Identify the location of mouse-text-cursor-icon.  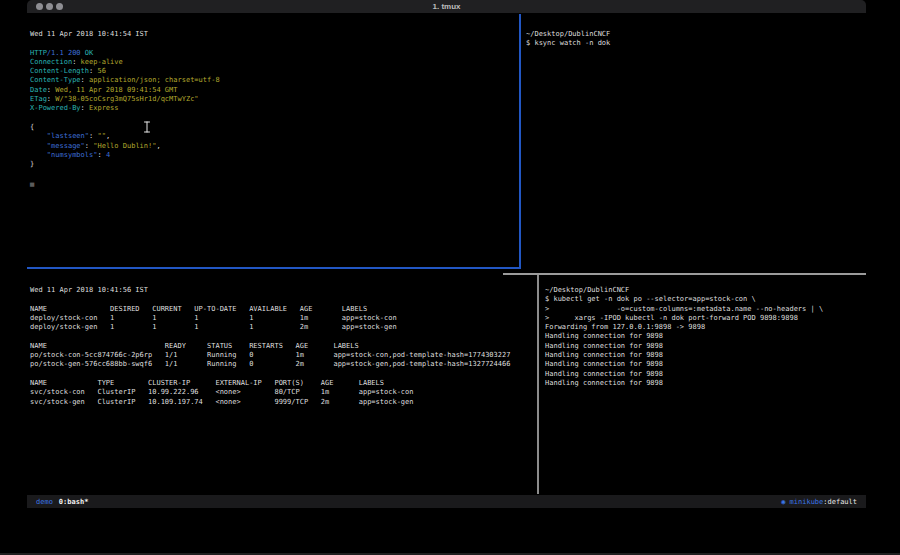
(147, 127).